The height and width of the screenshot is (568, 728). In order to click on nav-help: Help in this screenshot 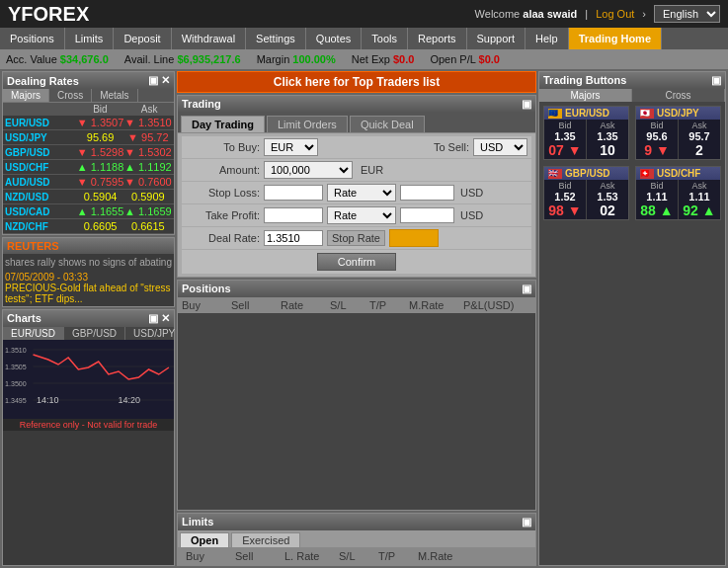, I will do `click(547, 39)`.